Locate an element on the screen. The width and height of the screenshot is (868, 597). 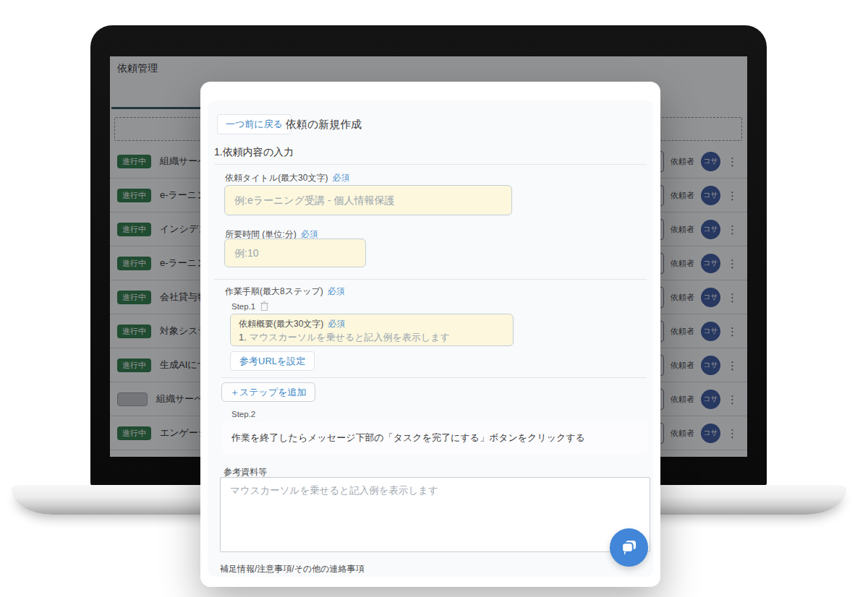
steps-label: 作業手順(最大8ステップ)必須 is located at coordinates (285, 292).